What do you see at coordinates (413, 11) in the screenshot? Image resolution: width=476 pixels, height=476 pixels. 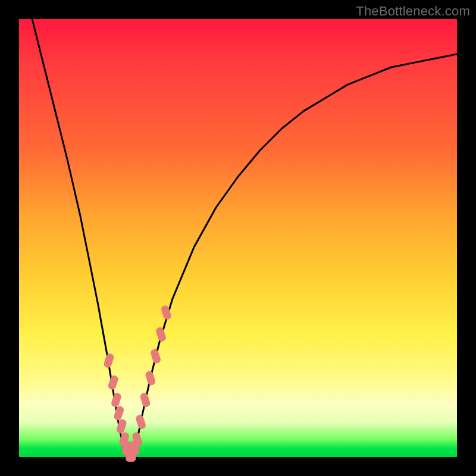 I see `watermark-label: TheBottleneck.com` at bounding box center [413, 11].